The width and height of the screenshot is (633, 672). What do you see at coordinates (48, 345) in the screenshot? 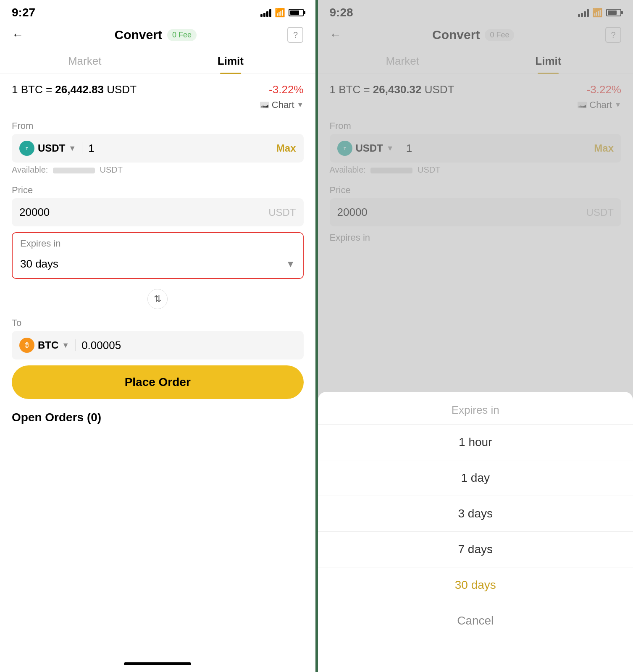
I see `to-coin-name-left: BTC` at bounding box center [48, 345].